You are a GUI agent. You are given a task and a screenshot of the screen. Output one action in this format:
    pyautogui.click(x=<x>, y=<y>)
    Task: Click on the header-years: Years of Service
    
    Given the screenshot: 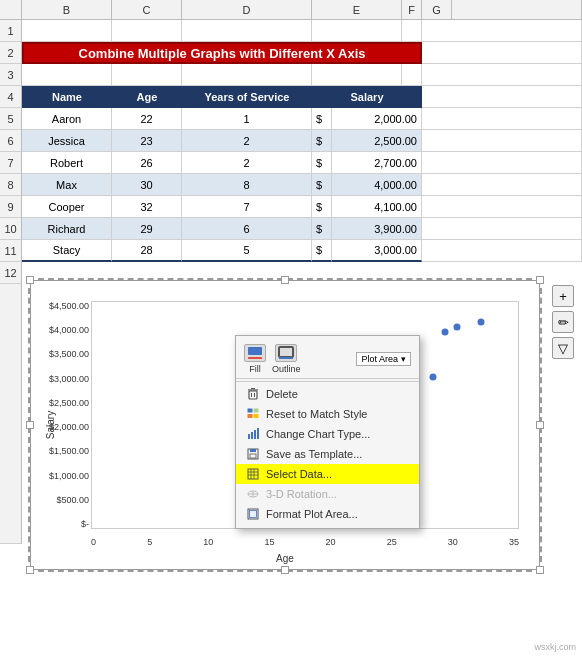 What is the action you would take?
    pyautogui.click(x=247, y=97)
    